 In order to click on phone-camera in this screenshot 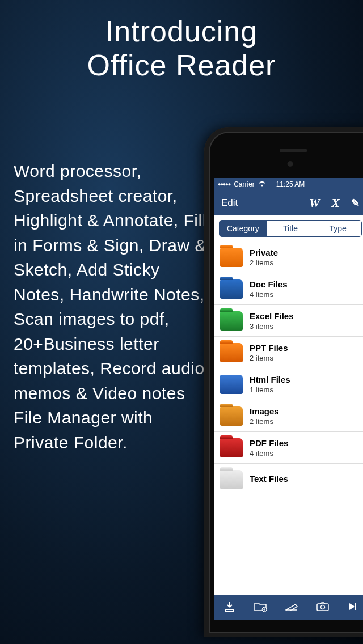, I will do `click(290, 164)`.